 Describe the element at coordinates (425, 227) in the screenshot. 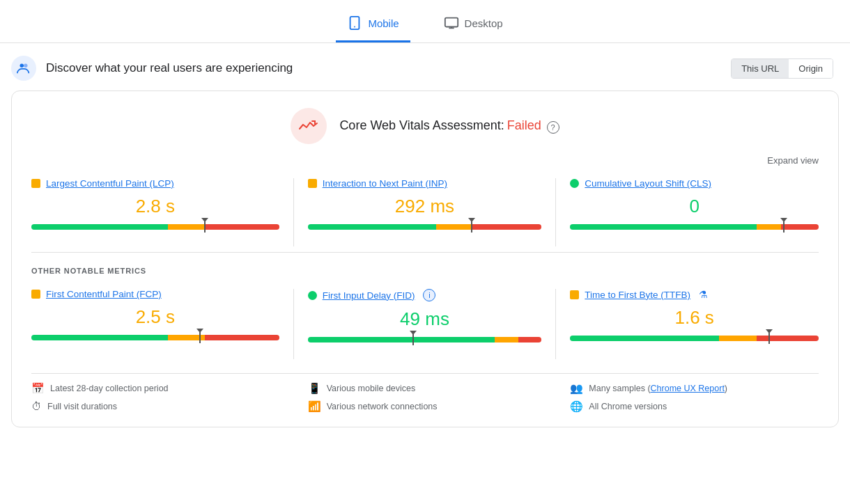

I see `progress-bar-inp` at that location.